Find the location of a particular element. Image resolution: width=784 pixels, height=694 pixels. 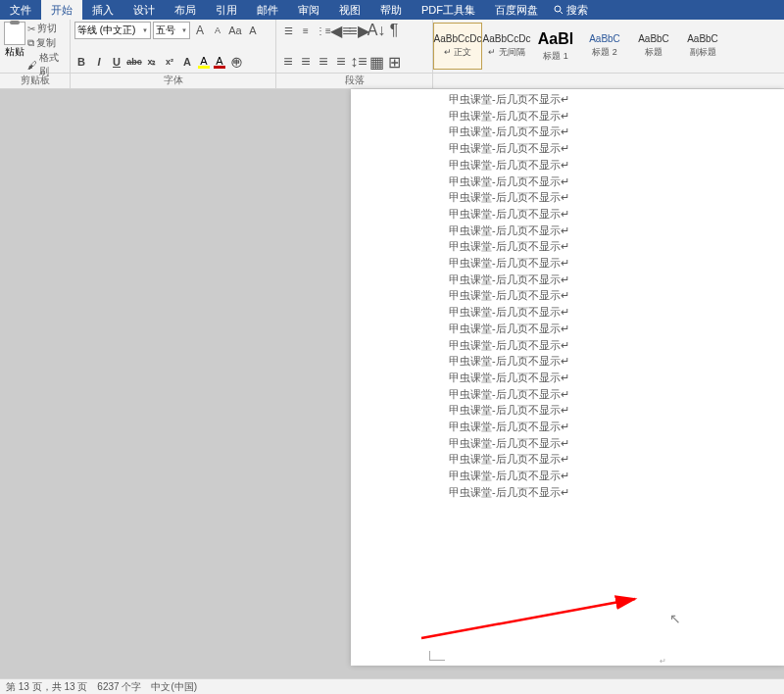

tab-layout: 布局 is located at coordinates (185, 10).